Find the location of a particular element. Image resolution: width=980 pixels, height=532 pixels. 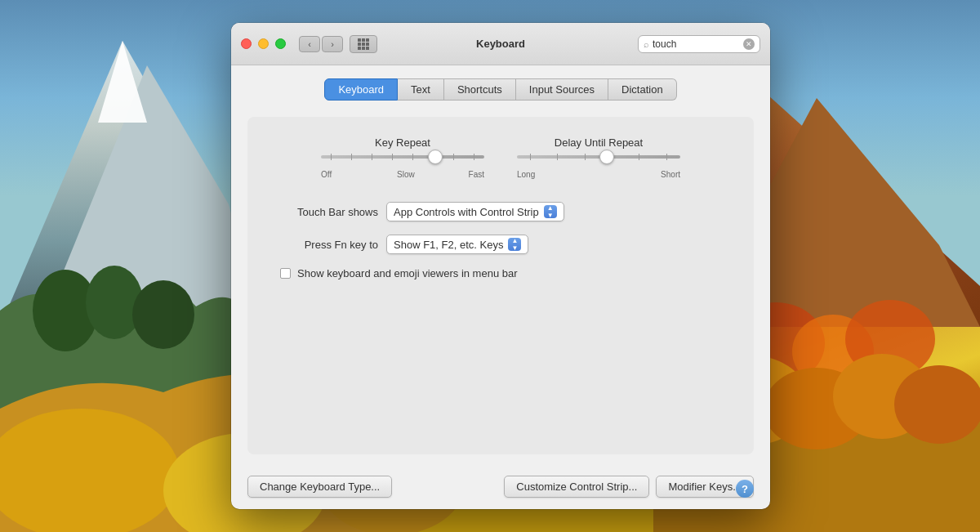

key-repeat-fast-label: Fast is located at coordinates (477, 175).